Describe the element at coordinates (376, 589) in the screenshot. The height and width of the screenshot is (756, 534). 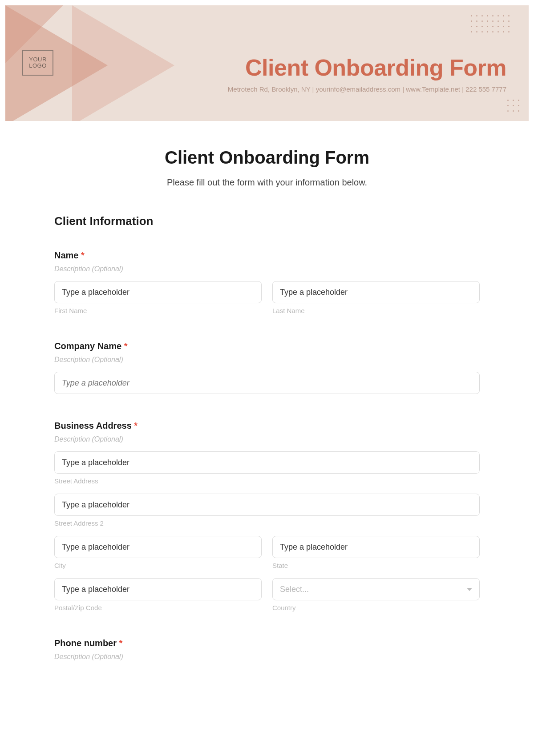
I see `country-select: Select...` at that location.